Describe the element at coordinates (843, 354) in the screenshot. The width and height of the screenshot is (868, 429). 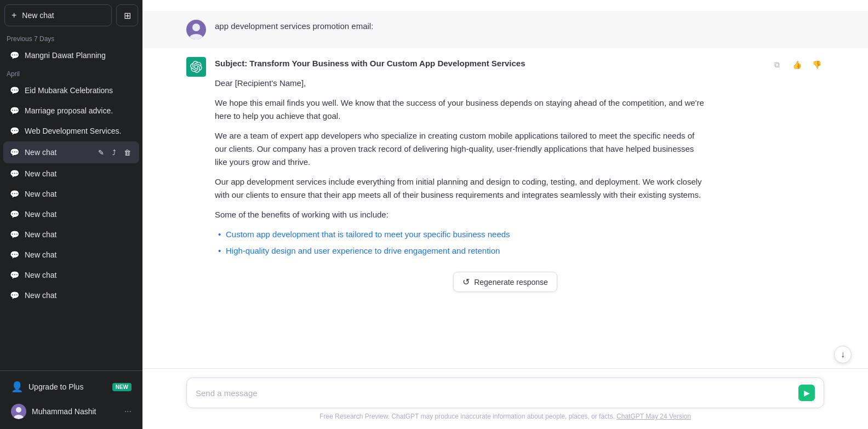
I see `chevron-down-icon: ↓` at that location.